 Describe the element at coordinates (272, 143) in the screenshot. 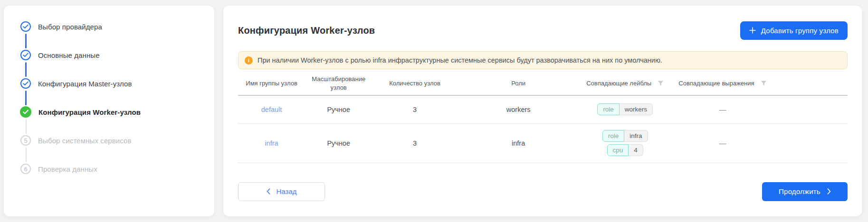

I see `group-name-cell: infra` at that location.